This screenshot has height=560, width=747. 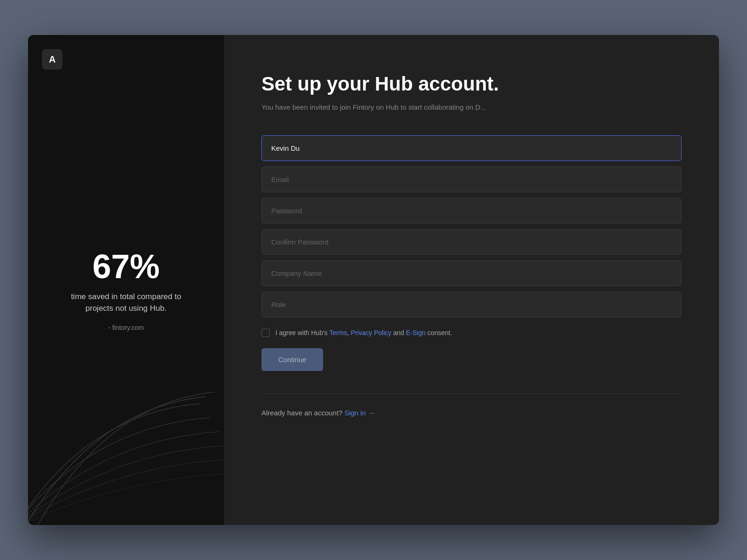 I want to click on terms-text: I agree with Hub's Terms, Privacy Policy…, so click(x=364, y=333).